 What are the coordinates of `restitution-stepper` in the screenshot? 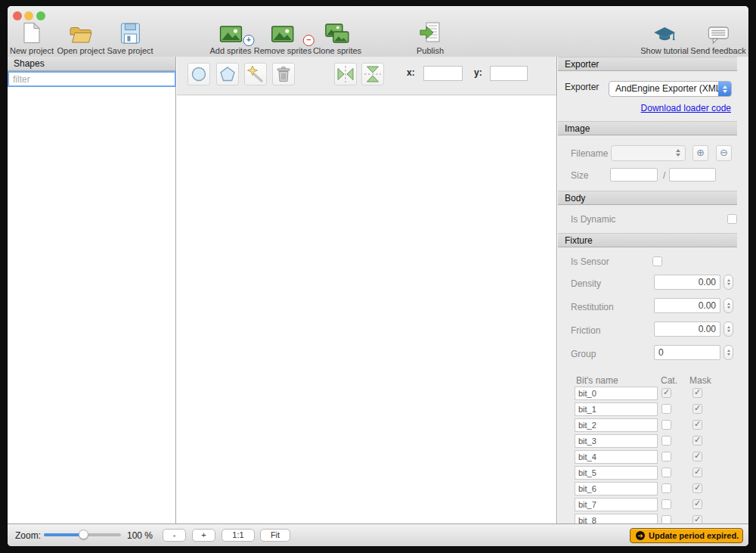 It's located at (729, 306).